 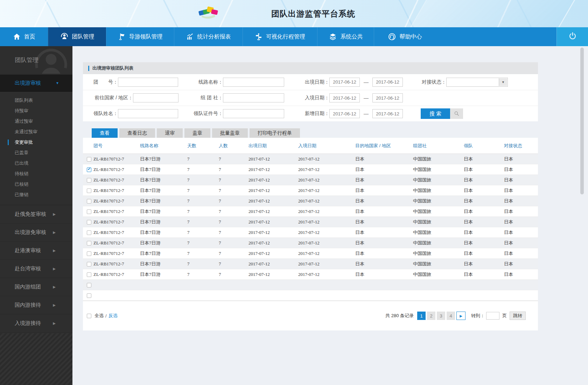 What do you see at coordinates (431, 316) in the screenshot?
I see `page-button-2: 2` at bounding box center [431, 316].